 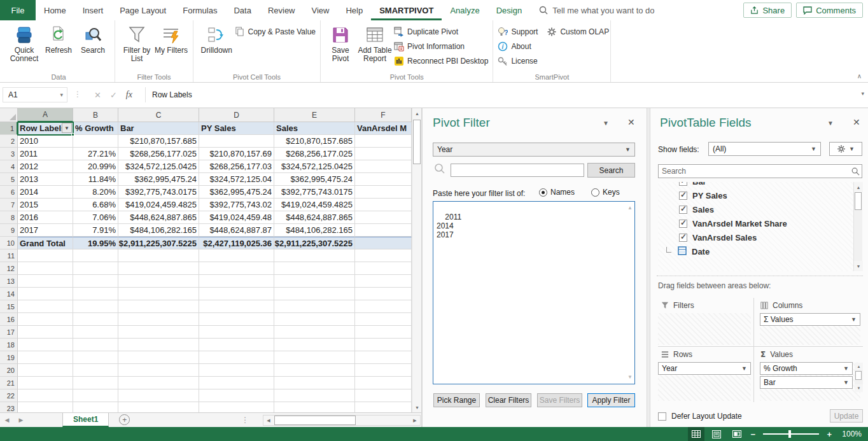 I want to click on cell-F20, so click(x=383, y=370).